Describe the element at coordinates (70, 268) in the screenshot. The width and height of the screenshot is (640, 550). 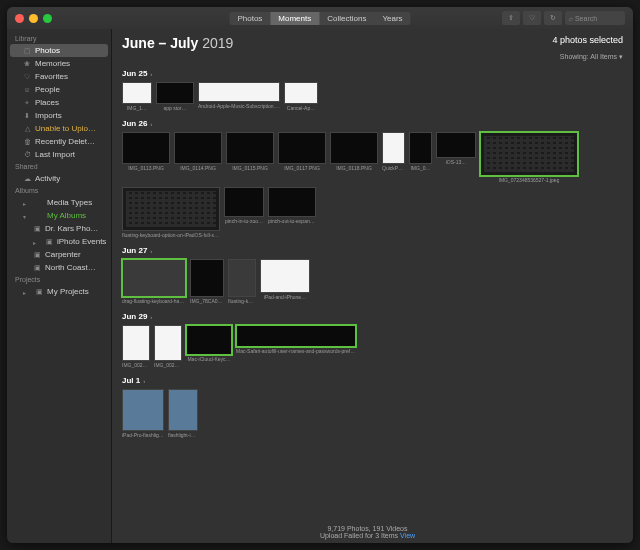
I see `sidebar-label: North Coast…` at that location.